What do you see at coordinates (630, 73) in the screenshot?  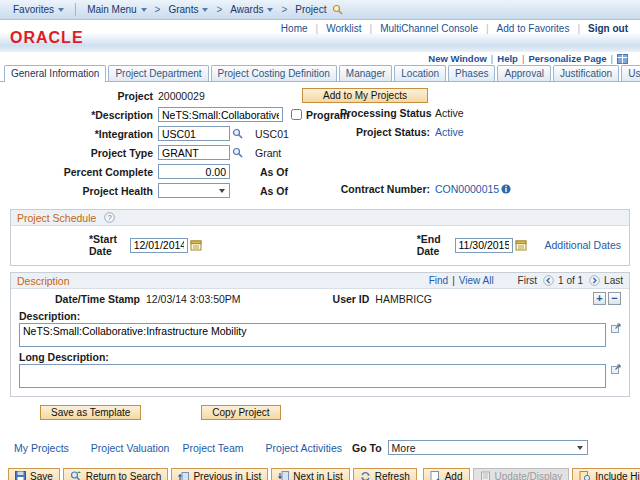 I see `tab-user-fields: User Fields` at bounding box center [630, 73].